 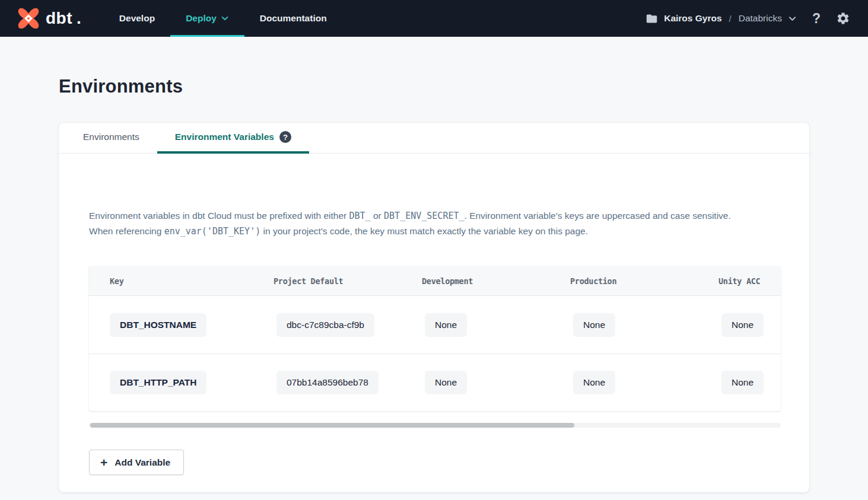 I want to click on folder-icon, so click(x=651, y=19).